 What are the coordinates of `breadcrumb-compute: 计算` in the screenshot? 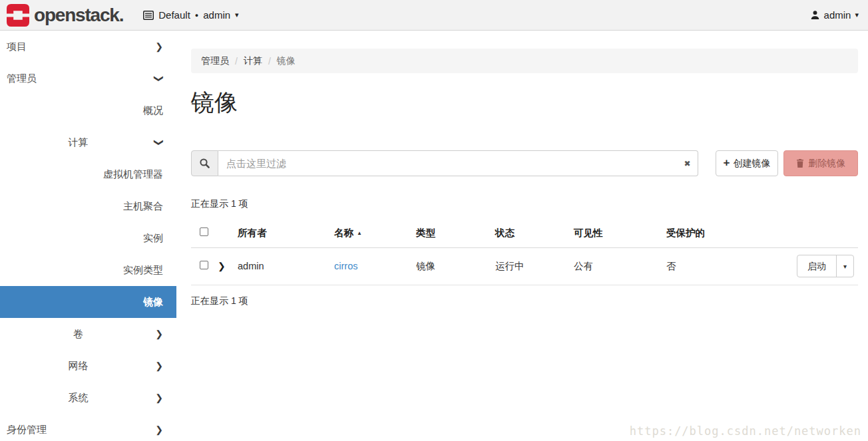 It's located at (253, 61).